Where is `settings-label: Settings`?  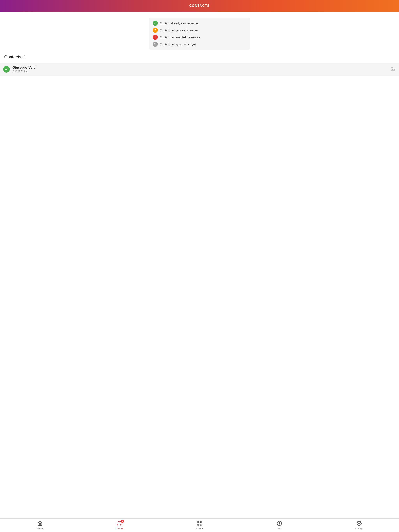
settings-label: Settings is located at coordinates (359, 529).